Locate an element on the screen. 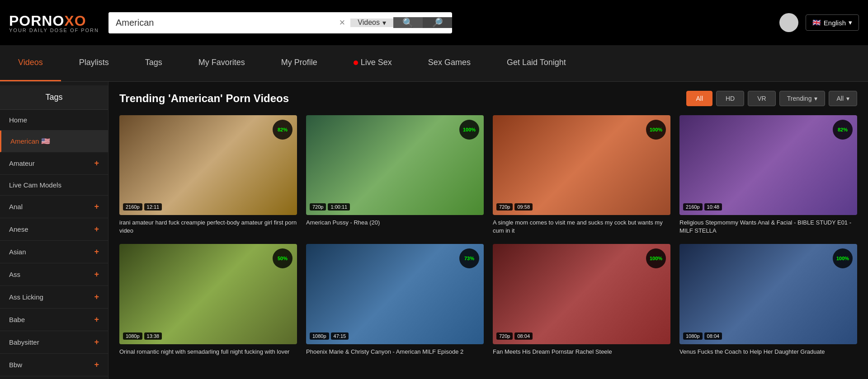 The width and height of the screenshot is (868, 379). sidebar-item-asian: Asian + is located at coordinates (54, 252).